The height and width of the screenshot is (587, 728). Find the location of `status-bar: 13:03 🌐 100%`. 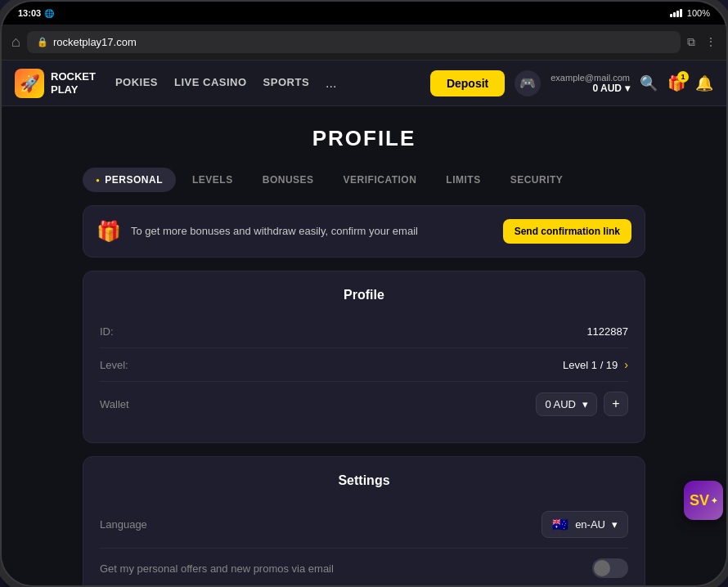

status-bar: 13:03 🌐 100% is located at coordinates (364, 13).